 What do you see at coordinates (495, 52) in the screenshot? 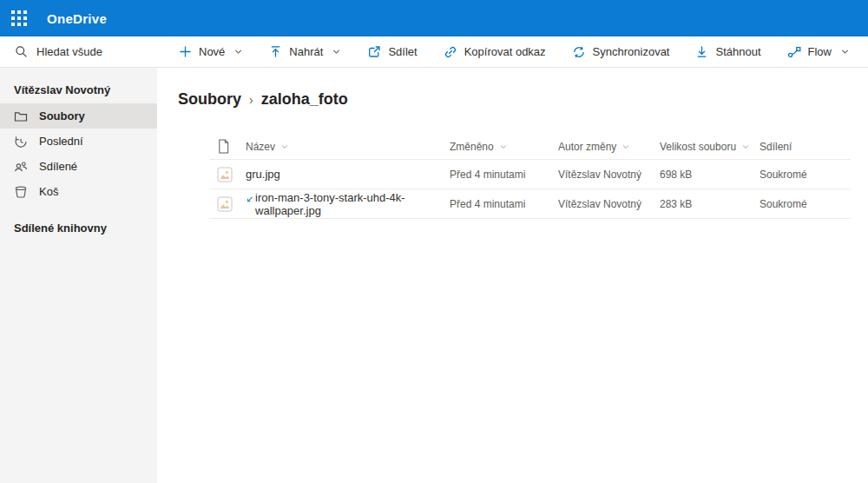
I see `copy-link-button: Kopírovat odkaz` at bounding box center [495, 52].